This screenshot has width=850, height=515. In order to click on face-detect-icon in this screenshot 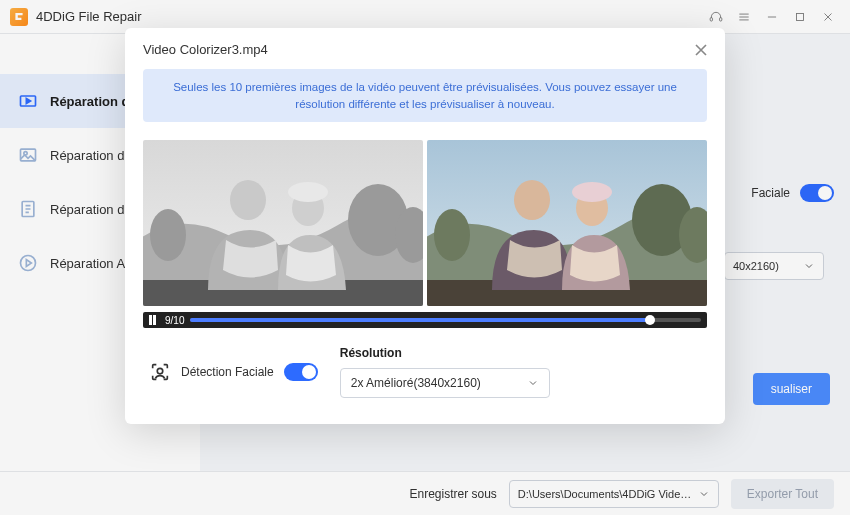, I will do `click(160, 372)`.